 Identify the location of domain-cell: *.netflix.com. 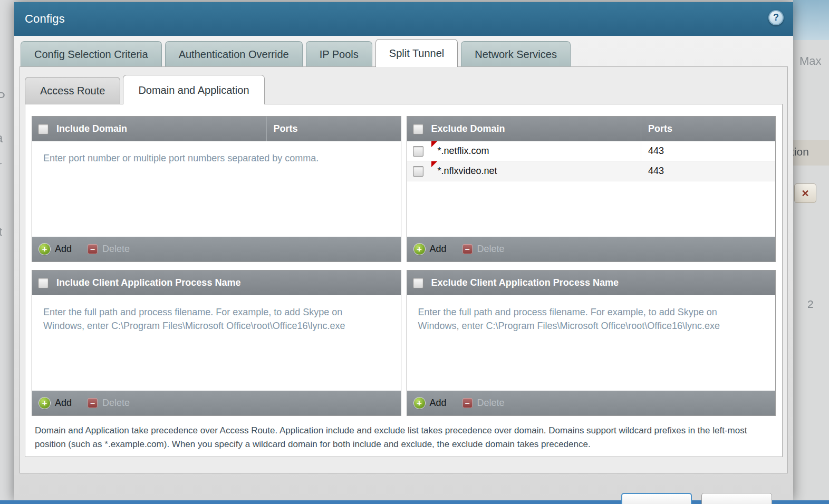
(536, 151).